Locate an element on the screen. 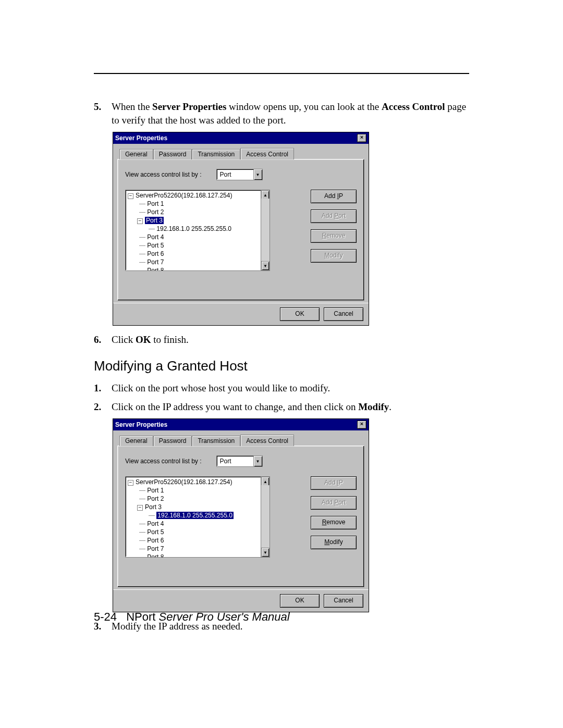  steps-upper: 5. When the Server Properties window ope… is located at coordinates (282, 114).